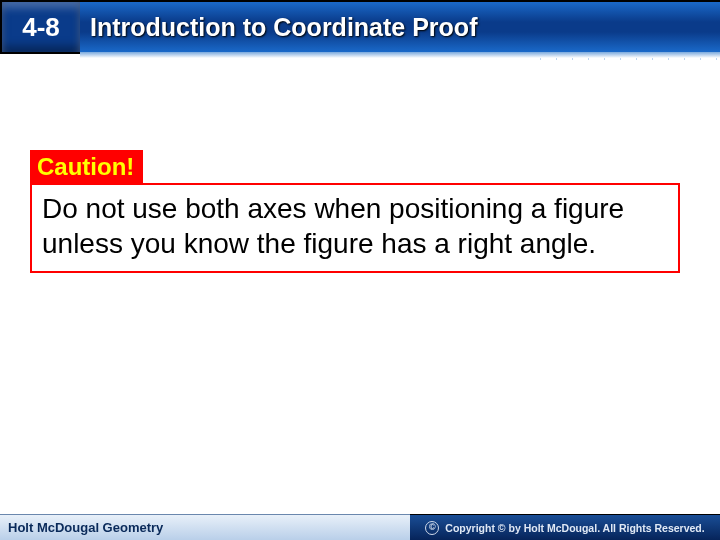 The image size is (720, 540). What do you see at coordinates (284, 28) in the screenshot?
I see `lesson-title: Introduction to Coordinate Proof` at bounding box center [284, 28].